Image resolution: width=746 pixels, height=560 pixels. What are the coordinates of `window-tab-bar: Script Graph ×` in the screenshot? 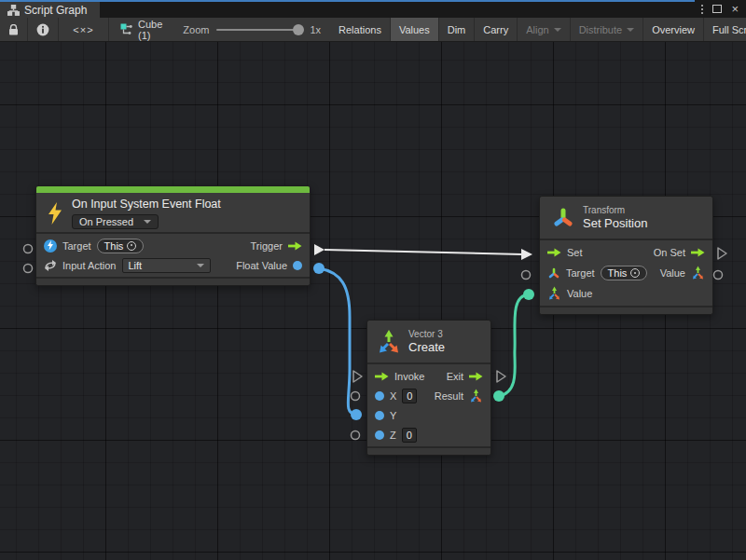 It's located at (373, 9).